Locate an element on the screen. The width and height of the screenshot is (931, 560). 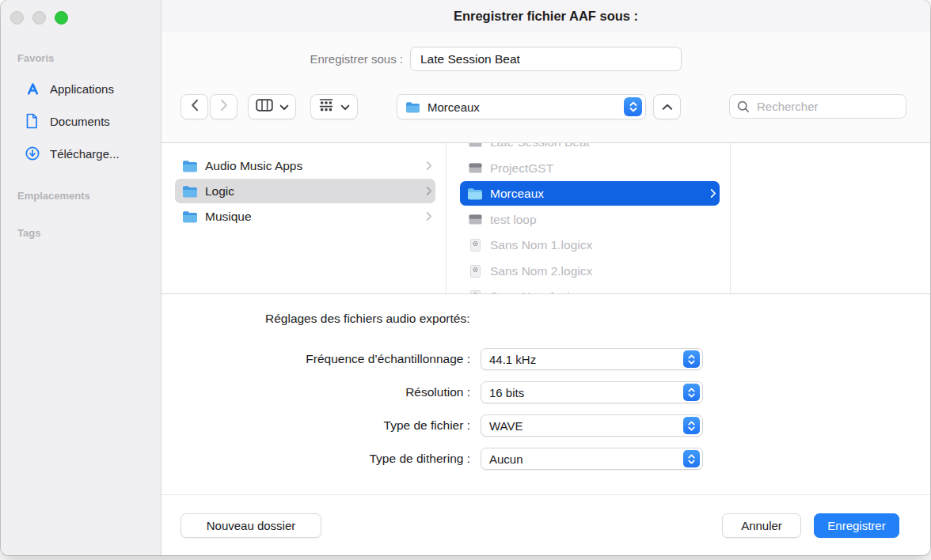
browser-column-2: Late Session Beat ProjectGST is located at coordinates (589, 218).